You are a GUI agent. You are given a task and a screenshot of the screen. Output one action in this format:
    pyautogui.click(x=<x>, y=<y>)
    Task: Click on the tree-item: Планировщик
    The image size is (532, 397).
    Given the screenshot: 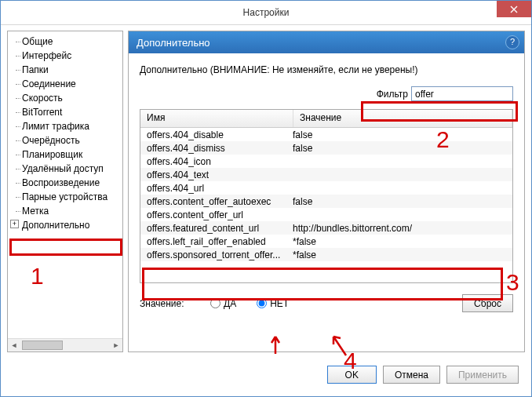 What is the action you would take?
    pyautogui.click(x=65, y=155)
    